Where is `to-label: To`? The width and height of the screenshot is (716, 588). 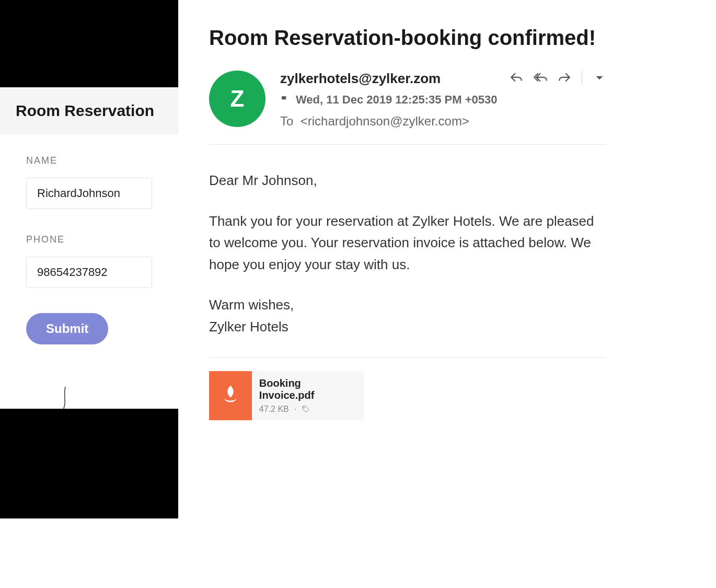
to-label: To is located at coordinates (286, 121).